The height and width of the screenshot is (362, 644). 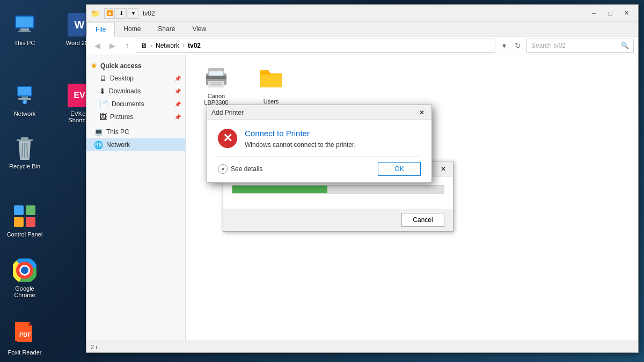 What do you see at coordinates (178, 117) in the screenshot?
I see `pin-icon-pictures: 📌` at bounding box center [178, 117].